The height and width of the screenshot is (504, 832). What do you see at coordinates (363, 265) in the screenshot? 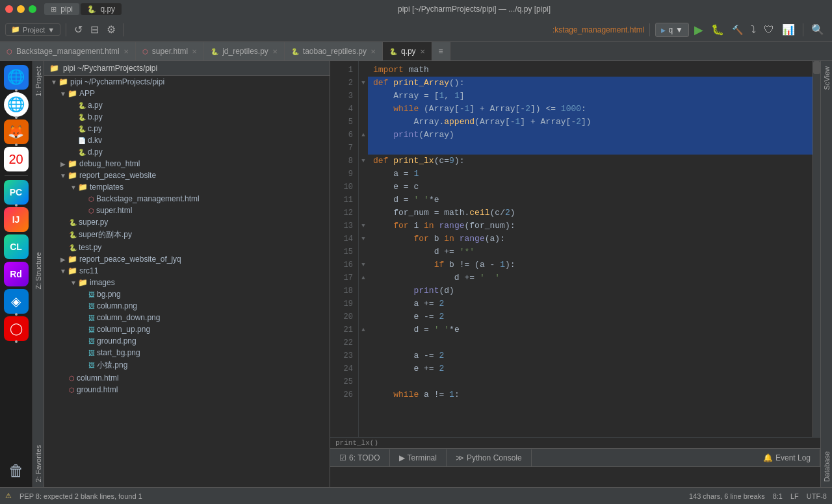
I see `fold-16: ▼` at bounding box center [363, 265].